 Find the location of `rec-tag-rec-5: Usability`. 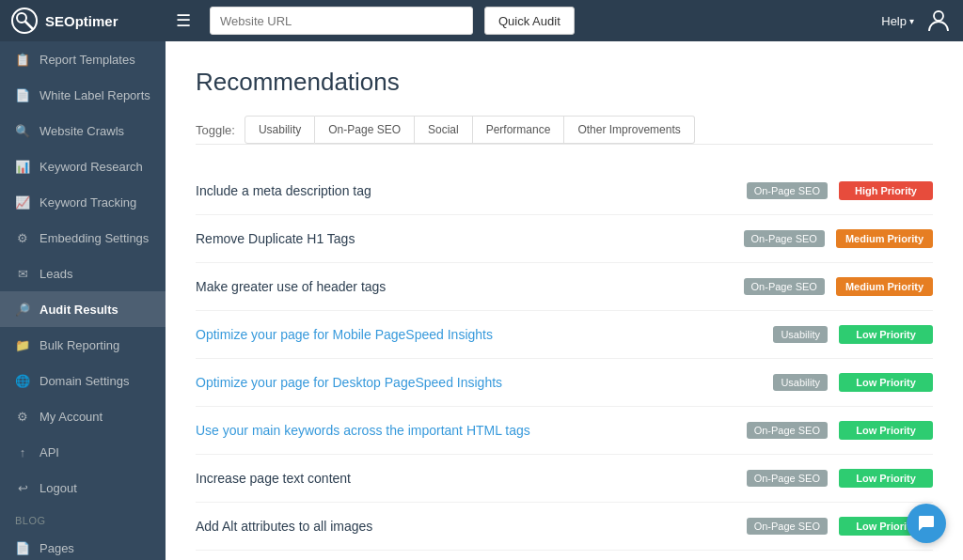

rec-tag-rec-5: Usability is located at coordinates (800, 382).